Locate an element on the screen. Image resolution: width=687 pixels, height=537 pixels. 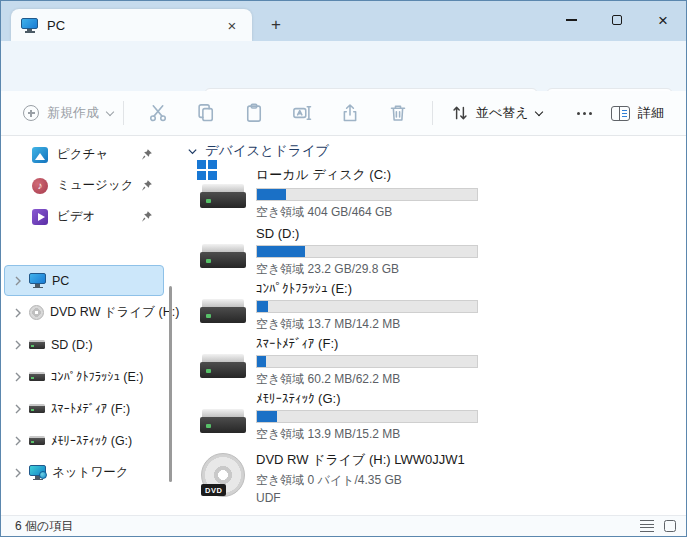
delete-button is located at coordinates (398, 113).